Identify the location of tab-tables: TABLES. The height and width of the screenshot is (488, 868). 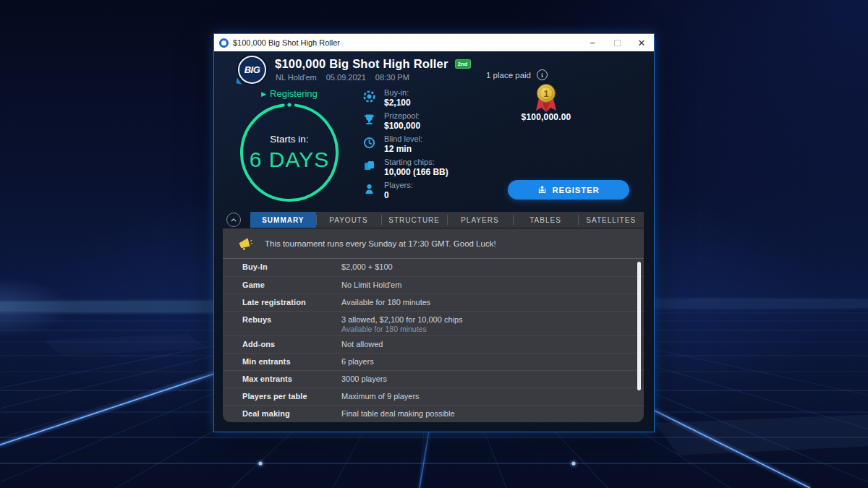
(545, 220).